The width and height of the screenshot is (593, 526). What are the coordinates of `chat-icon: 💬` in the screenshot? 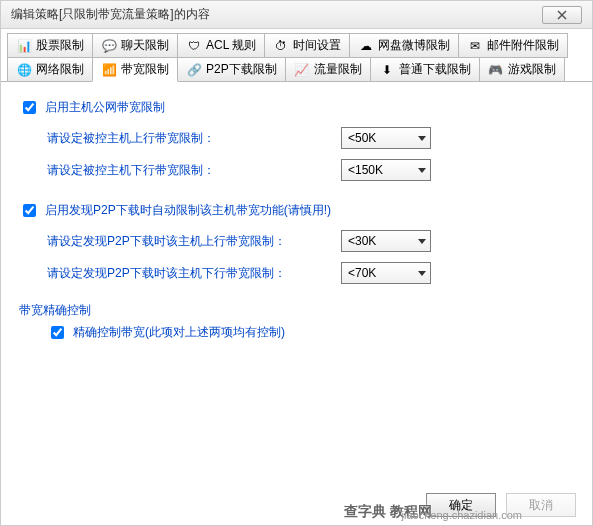 It's located at (109, 46).